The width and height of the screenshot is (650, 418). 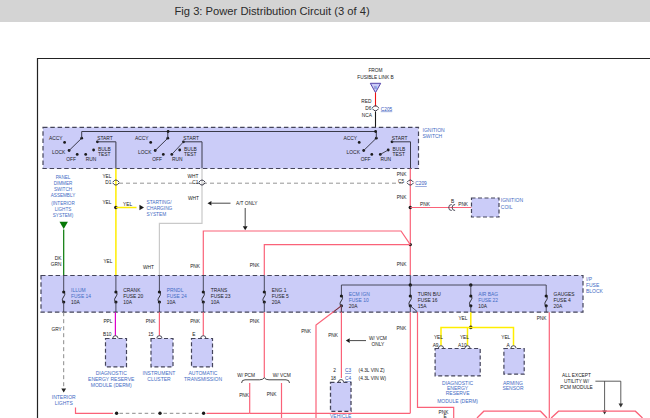 I want to click on svg-text: TRANS, so click(x=220, y=290).